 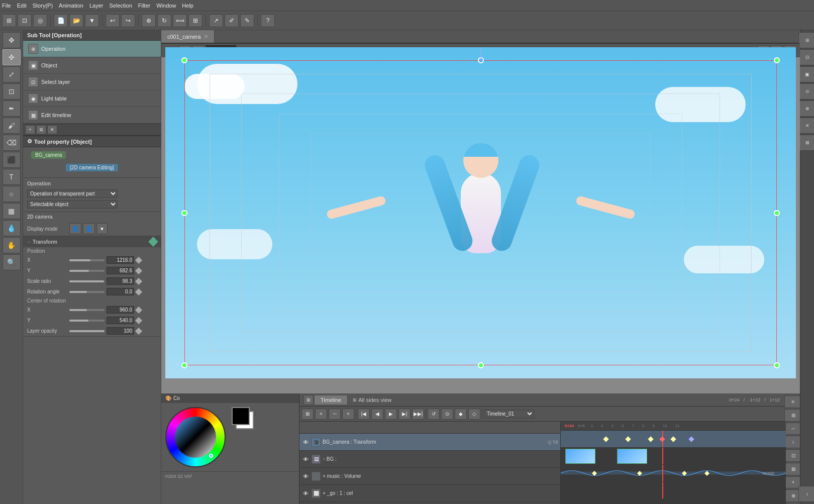 What do you see at coordinates (9, 21) in the screenshot?
I see `toolbar-move-btn: ⊞` at bounding box center [9, 21].